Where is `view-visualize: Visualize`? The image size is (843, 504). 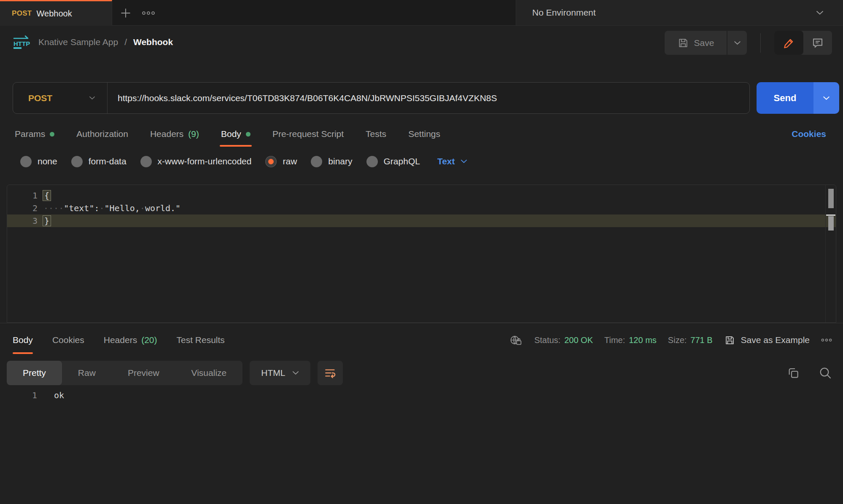
view-visualize: Visualize is located at coordinates (209, 373).